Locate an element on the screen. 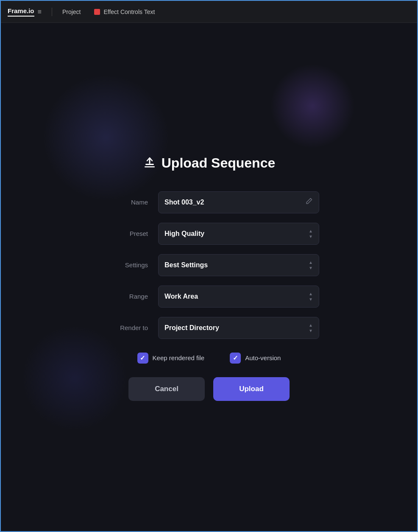 This screenshot has width=418, height=532. preset-spinner: ▲ ▼ is located at coordinates (311, 234).